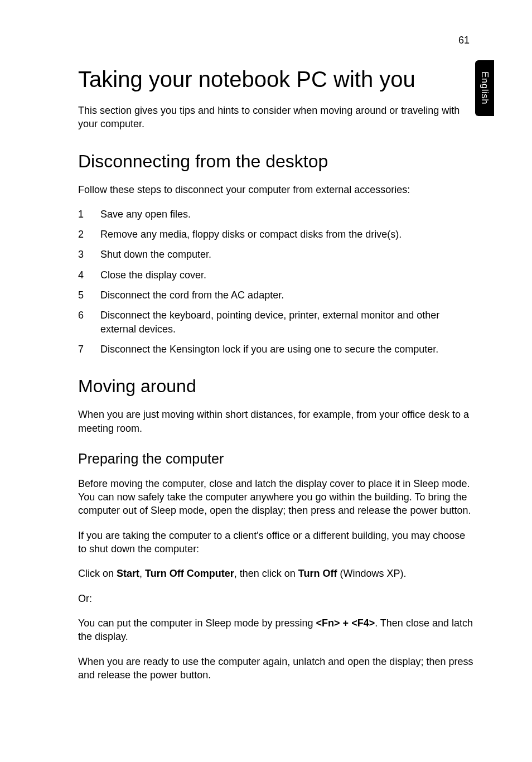  I want to click on step-text: Save any open files., so click(288, 214).